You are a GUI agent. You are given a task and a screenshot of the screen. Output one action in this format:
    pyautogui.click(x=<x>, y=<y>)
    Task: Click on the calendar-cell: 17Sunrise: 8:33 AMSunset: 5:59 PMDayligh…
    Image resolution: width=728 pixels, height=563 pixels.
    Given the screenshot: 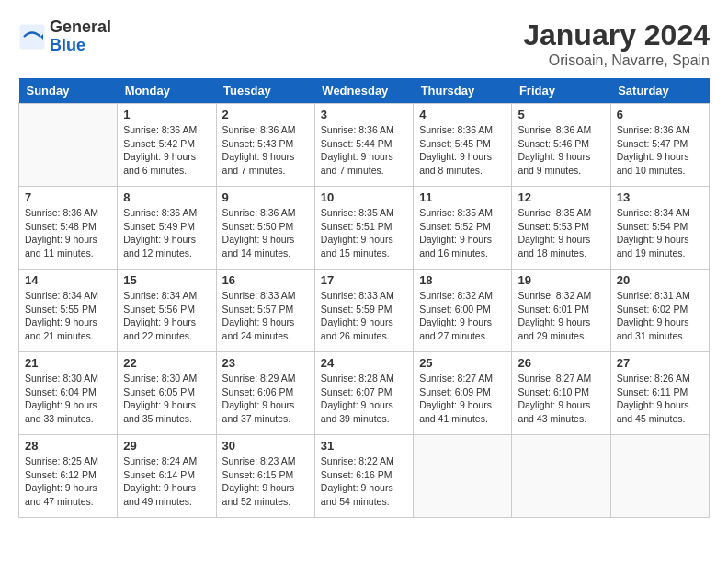 What is the action you would take?
    pyautogui.click(x=364, y=311)
    